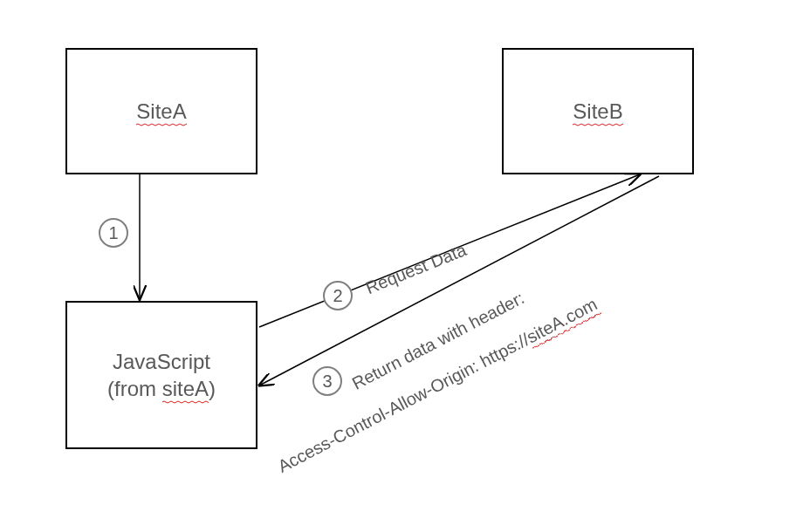 Image resolution: width=810 pixels, height=532 pixels. Describe the element at coordinates (113, 234) in the screenshot. I see `step-1-num: 1` at that location.